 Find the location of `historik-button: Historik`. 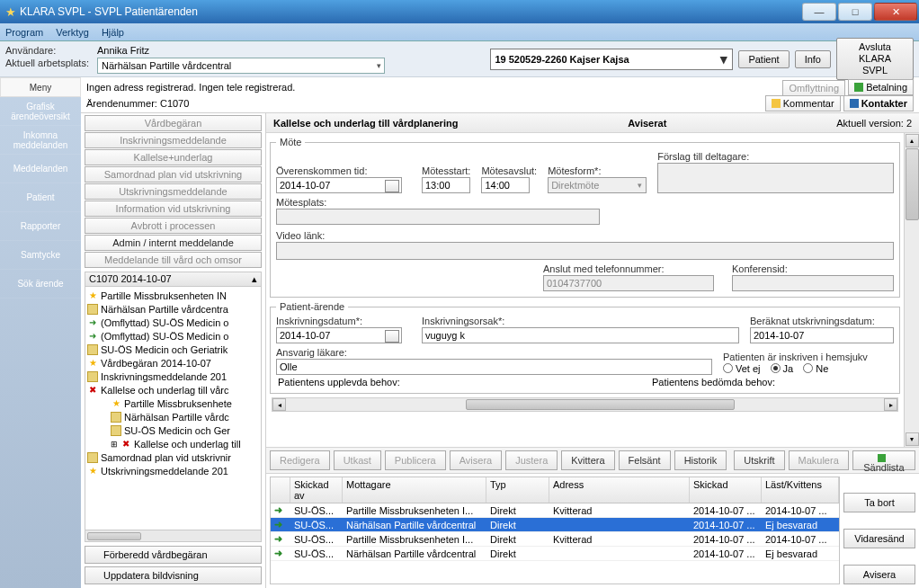

historik-button: Historik is located at coordinates (701, 460).